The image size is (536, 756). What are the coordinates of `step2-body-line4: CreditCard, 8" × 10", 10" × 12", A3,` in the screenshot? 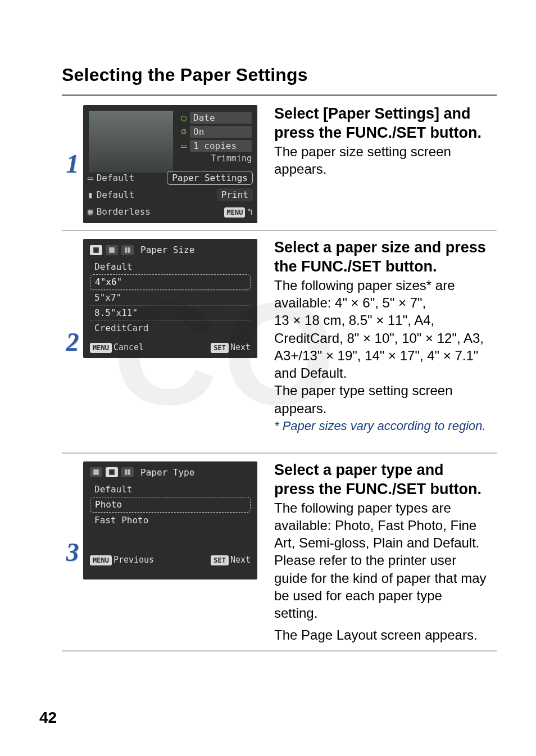 It's located at (385, 338).